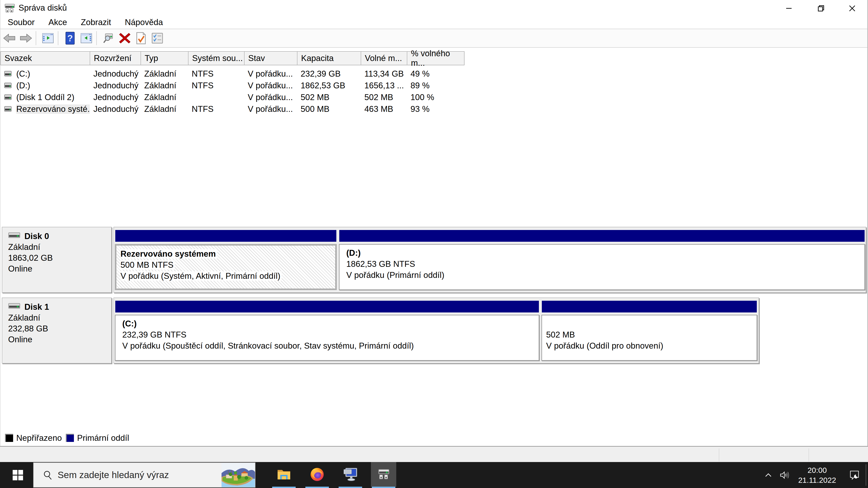 Image resolution: width=868 pixels, height=488 pixels. Describe the element at coordinates (317, 475) in the screenshot. I see `firefox-icon` at that location.